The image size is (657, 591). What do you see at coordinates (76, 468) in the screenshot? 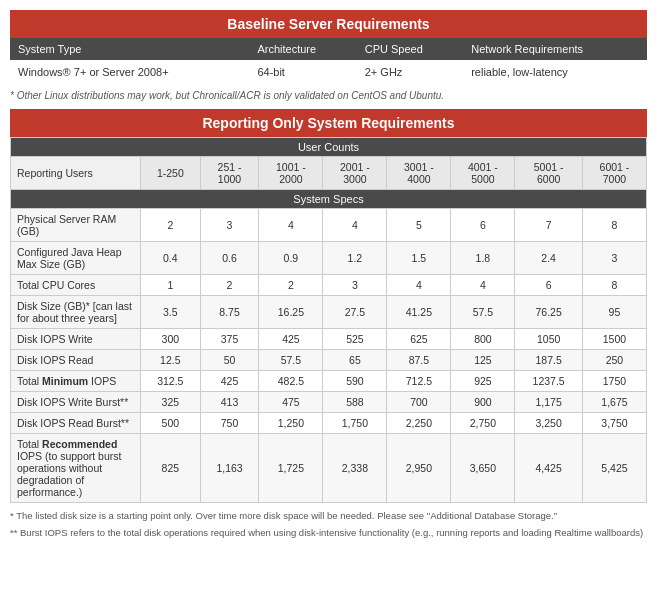
I see `row-label: Total Recommended IOPS (to support burst…` at bounding box center [76, 468].